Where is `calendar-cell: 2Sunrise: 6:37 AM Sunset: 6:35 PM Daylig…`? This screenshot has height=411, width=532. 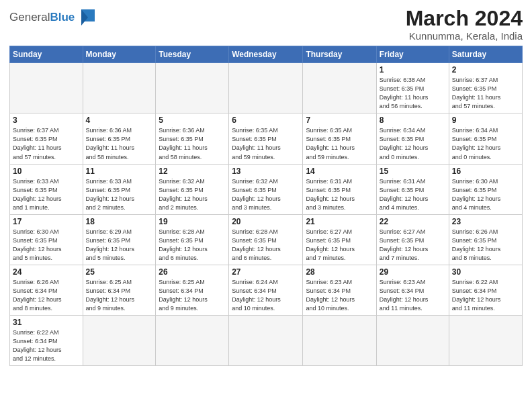
calendar-cell: 2Sunrise: 6:37 AM Sunset: 6:35 PM Daylig… is located at coordinates (485, 89).